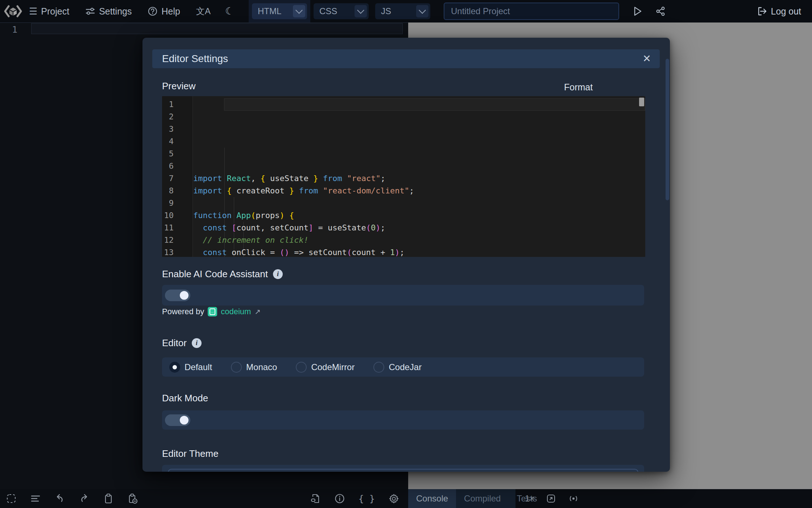 The width and height of the screenshot is (812, 508). I want to click on html-select: HTML, so click(279, 11).